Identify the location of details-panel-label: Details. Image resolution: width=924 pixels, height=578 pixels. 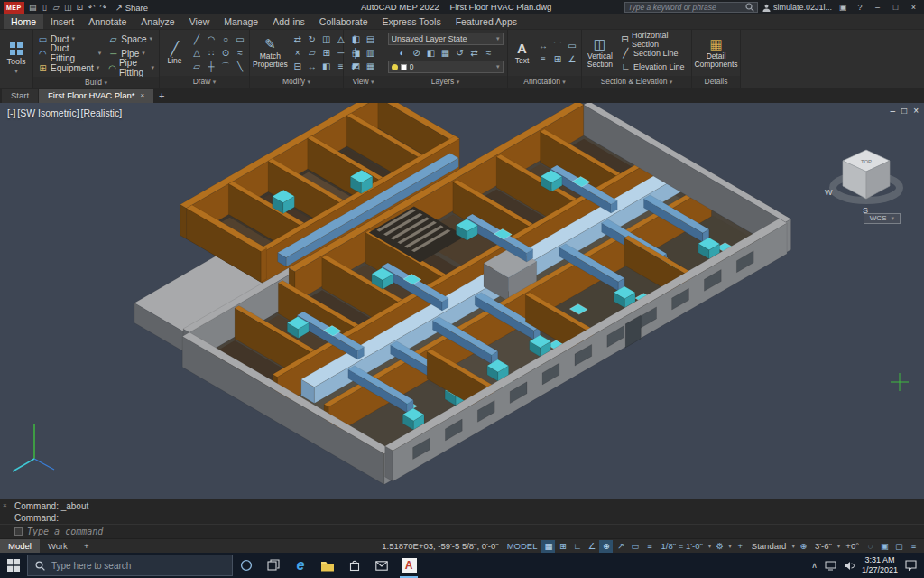
(716, 81).